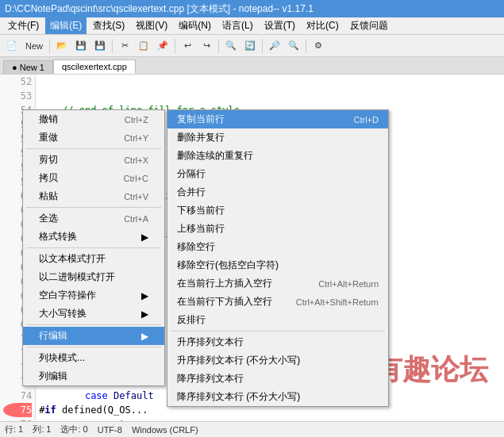 The height and width of the screenshot is (437, 504). What do you see at coordinates (318, 46) in the screenshot?
I see `settings-button: ⚙` at bounding box center [318, 46].